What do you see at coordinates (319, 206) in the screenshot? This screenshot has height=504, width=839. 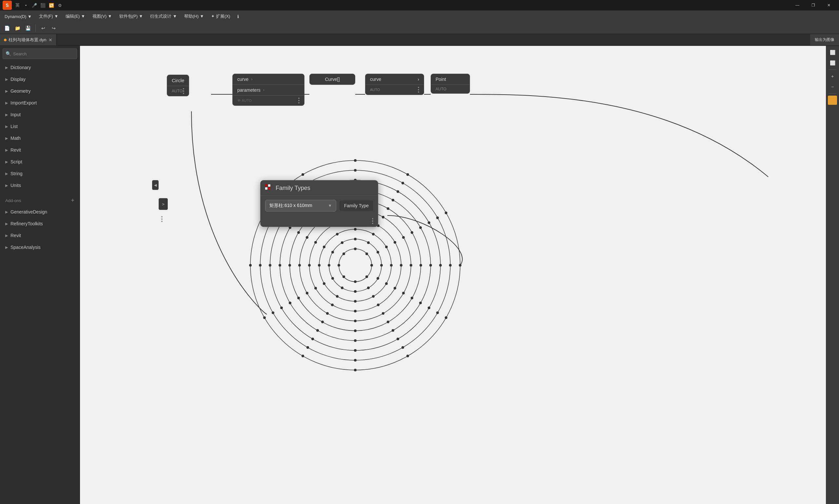 I see `family-types-body: 矩形柱:610 x 610mm ▼ Family Type` at bounding box center [319, 206].